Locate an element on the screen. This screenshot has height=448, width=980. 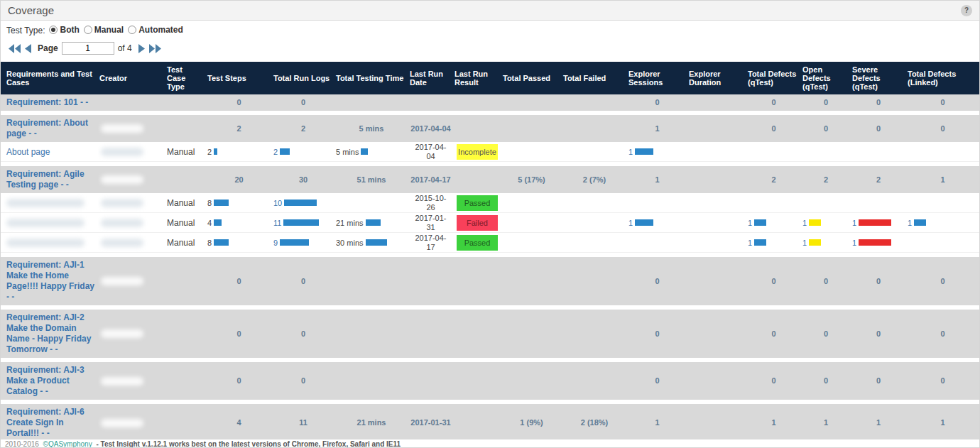
column-header: Last Run Date is located at coordinates (430, 78).